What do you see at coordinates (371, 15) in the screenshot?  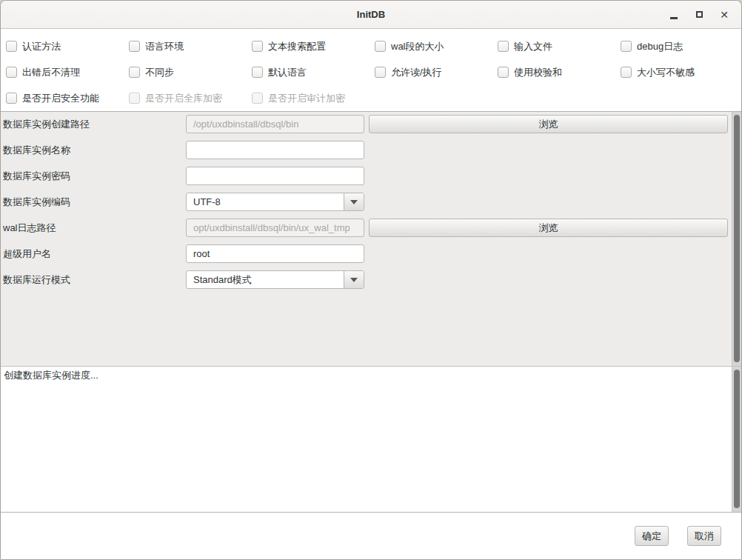 I see `title-bar: InitDB ✕` at bounding box center [371, 15].